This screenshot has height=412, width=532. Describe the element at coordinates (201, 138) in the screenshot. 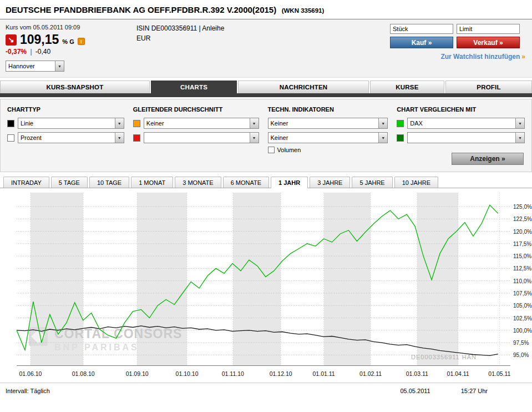

I see `gleitender-select-2: ▼` at that location.